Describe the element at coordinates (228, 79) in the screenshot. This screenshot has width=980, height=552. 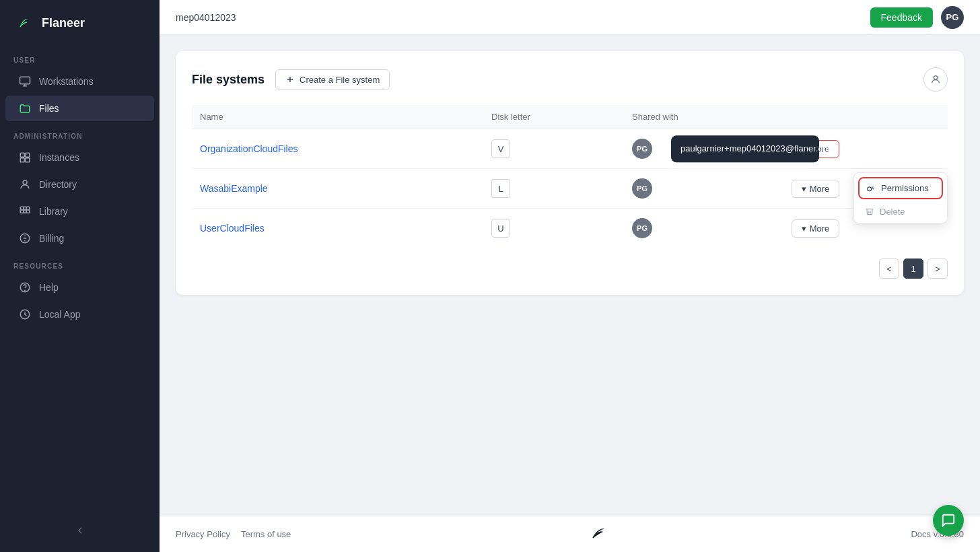
I see `page-title: File systems` at that location.